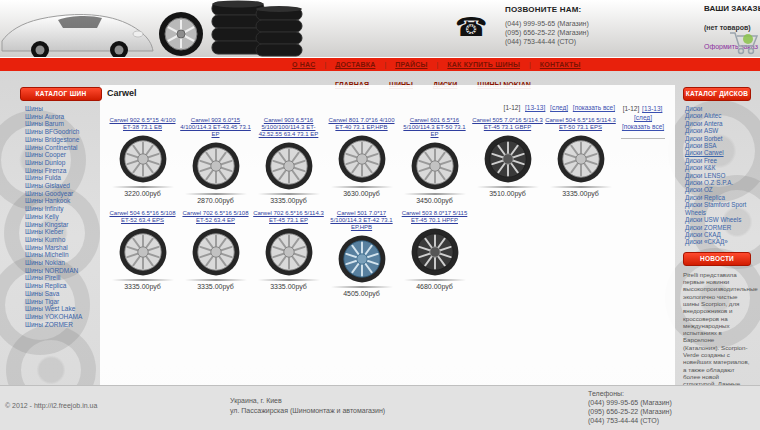 Image resolution: width=760 pixels, height=430 pixels. Describe the element at coordinates (64, 201) in the screenshot. I see `tire-catalog-link: Шины Hankook` at that location.